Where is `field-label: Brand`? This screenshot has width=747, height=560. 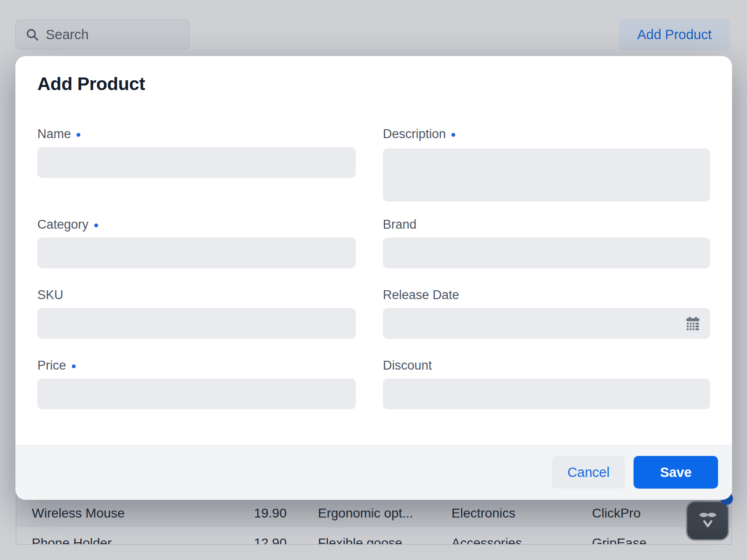
field-label: Brand is located at coordinates (400, 225).